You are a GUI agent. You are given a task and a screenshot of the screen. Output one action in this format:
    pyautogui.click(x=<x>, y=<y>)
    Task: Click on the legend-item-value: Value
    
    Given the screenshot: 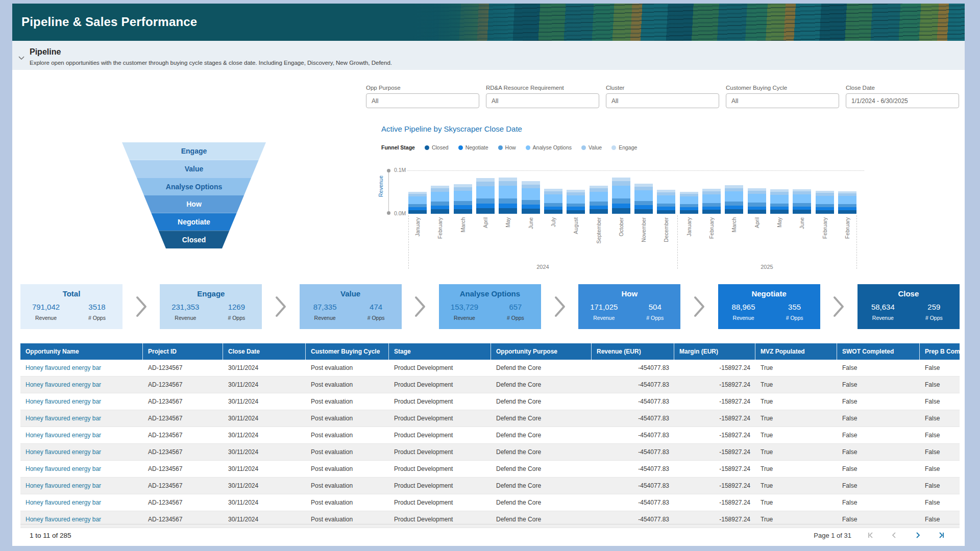 What is the action you would take?
    pyautogui.click(x=592, y=147)
    